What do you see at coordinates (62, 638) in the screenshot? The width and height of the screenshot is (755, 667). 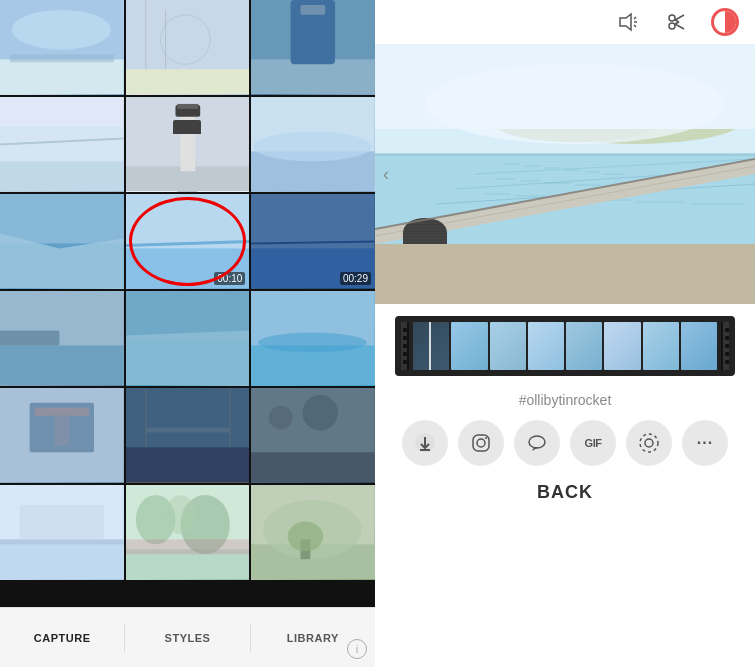 I see `tab-capture: CAPTURE` at bounding box center [62, 638].